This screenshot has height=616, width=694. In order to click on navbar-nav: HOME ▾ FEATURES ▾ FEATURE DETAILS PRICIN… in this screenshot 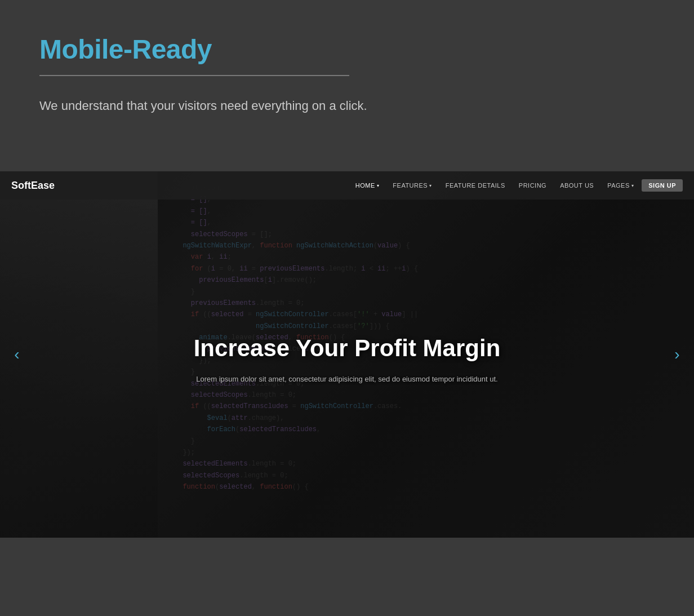, I will do `click(380, 185)`.